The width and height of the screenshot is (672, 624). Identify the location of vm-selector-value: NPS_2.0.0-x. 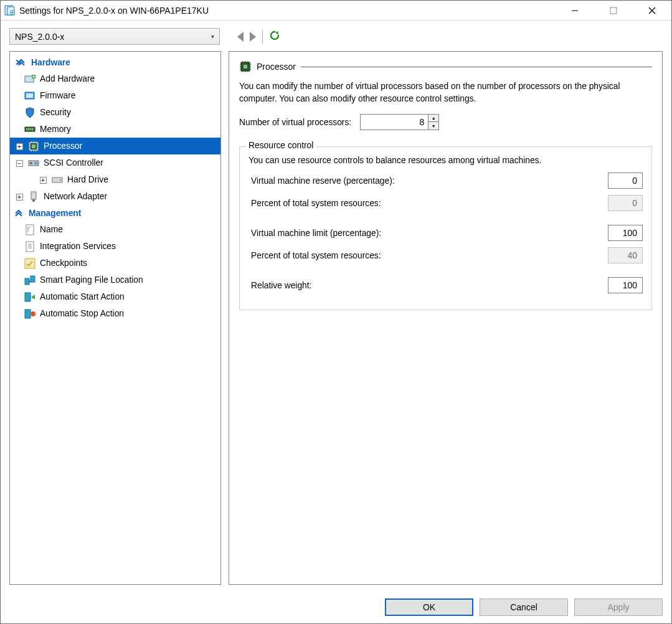
(113, 37).